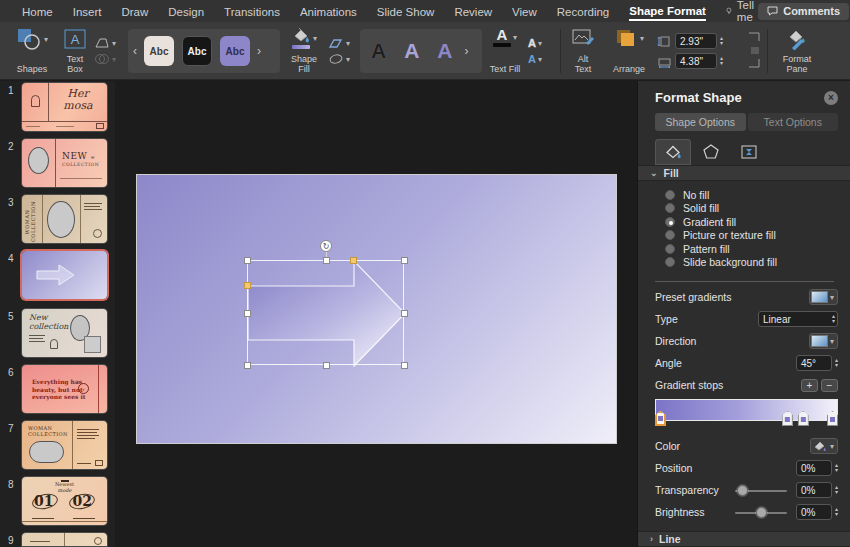 The height and width of the screenshot is (547, 850). What do you see at coordinates (109, 43) in the screenshot?
I see `edit-shape-button: ▾` at bounding box center [109, 43].